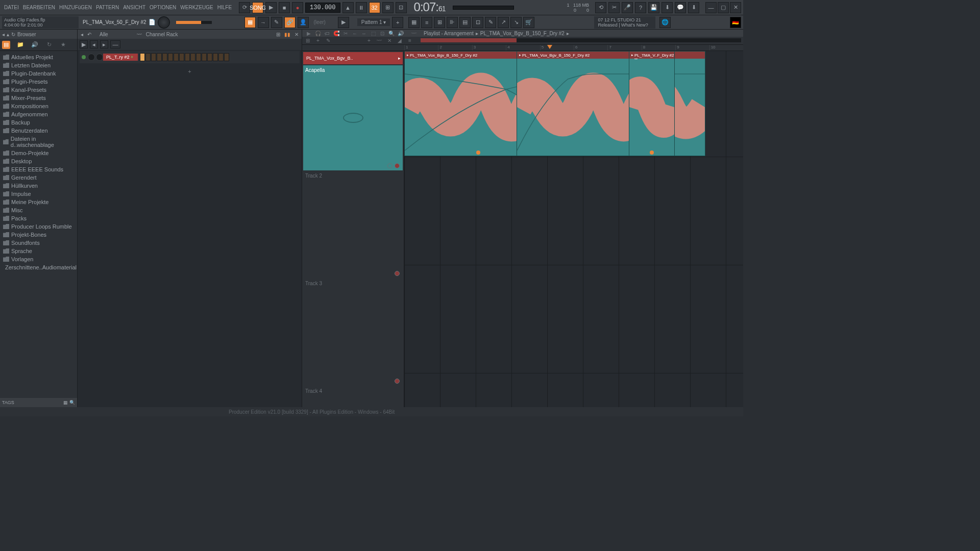  I want to click on pan-knob, so click(164, 22).